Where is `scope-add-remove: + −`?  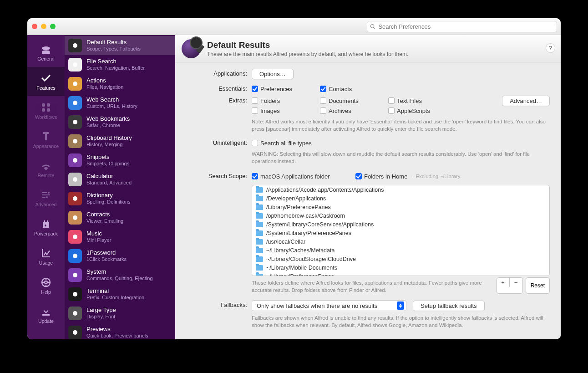 scope-add-remove: + − is located at coordinates (510, 286).